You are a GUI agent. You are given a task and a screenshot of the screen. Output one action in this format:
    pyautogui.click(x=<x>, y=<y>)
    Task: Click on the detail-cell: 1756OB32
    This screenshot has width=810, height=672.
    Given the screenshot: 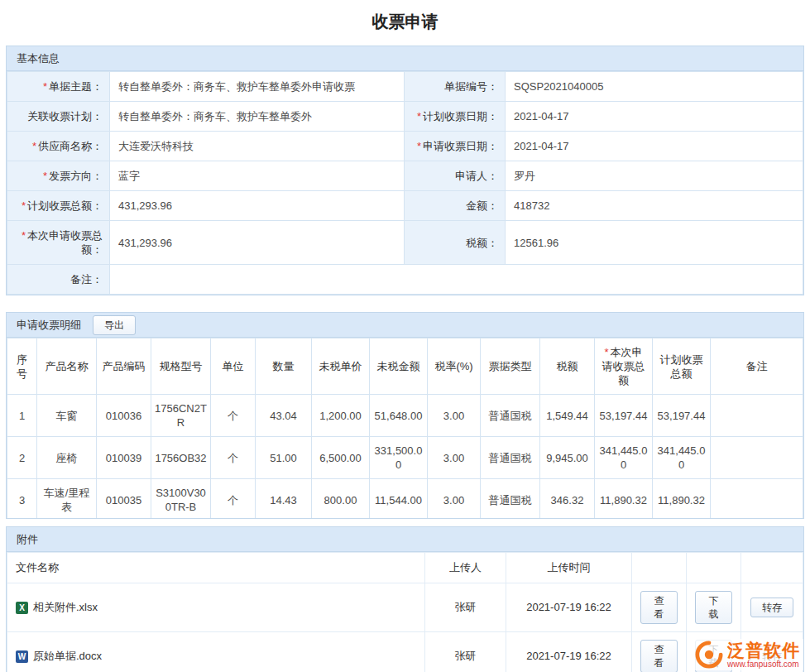 What is the action you would take?
    pyautogui.click(x=181, y=458)
    